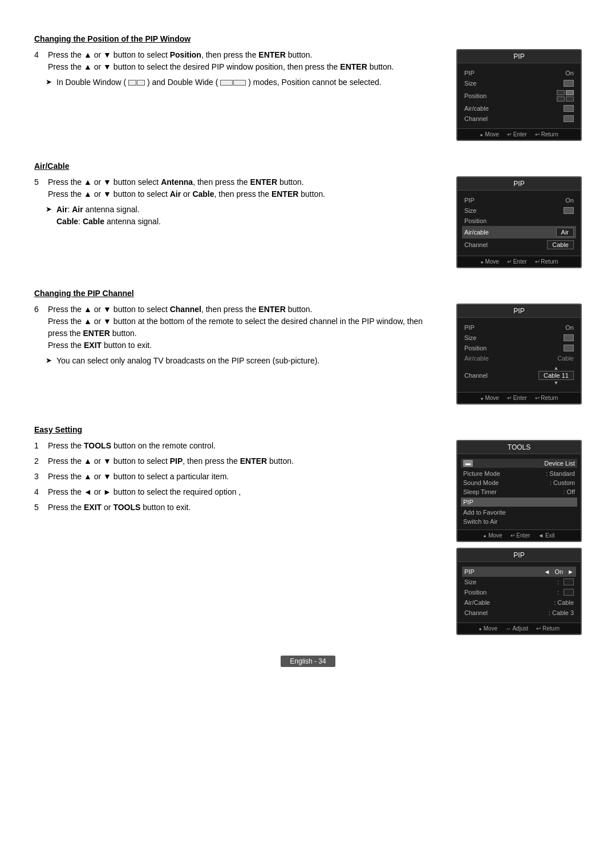  What do you see at coordinates (171, 461) in the screenshot?
I see `easy-step-2-text: Press the ▲ or ▼ button to select PIP, t…` at bounding box center [171, 461].